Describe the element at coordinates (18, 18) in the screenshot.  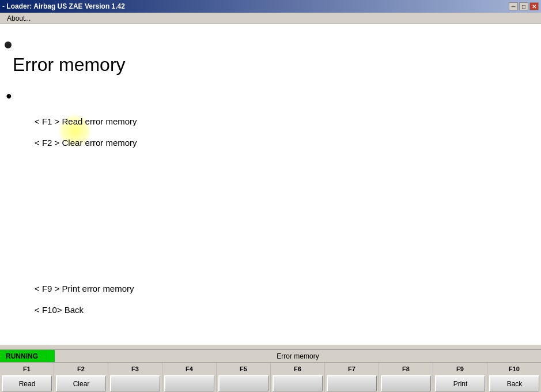
I see `about-menu-item: About...` at that location.